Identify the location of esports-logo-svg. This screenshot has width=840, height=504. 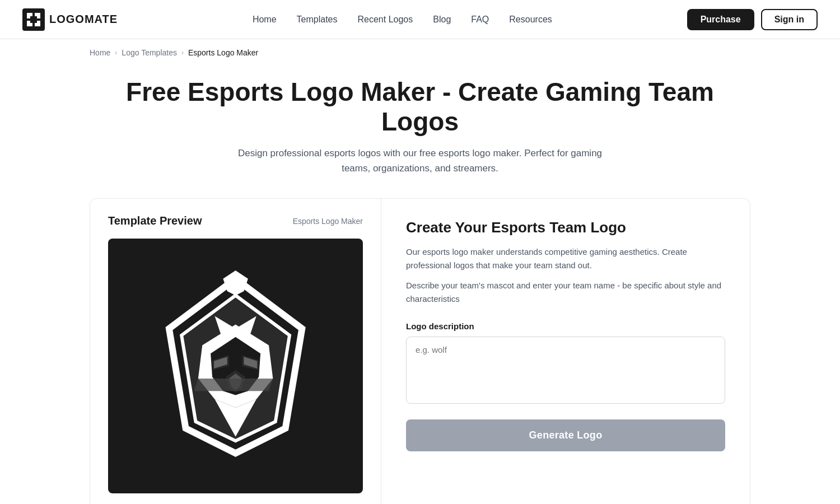
(235, 366).